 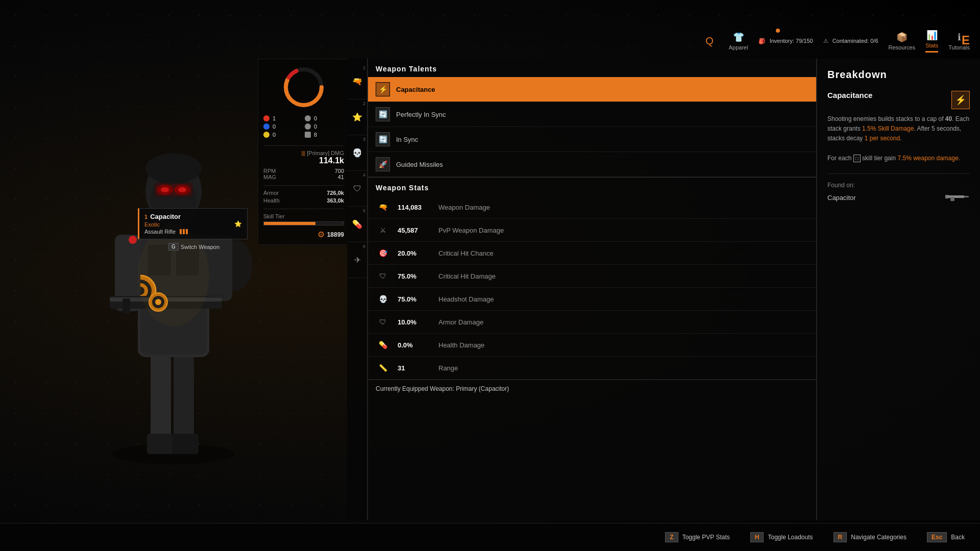 What do you see at coordinates (165, 216) in the screenshot?
I see `weapon-card-name: Capacitor` at bounding box center [165, 216].